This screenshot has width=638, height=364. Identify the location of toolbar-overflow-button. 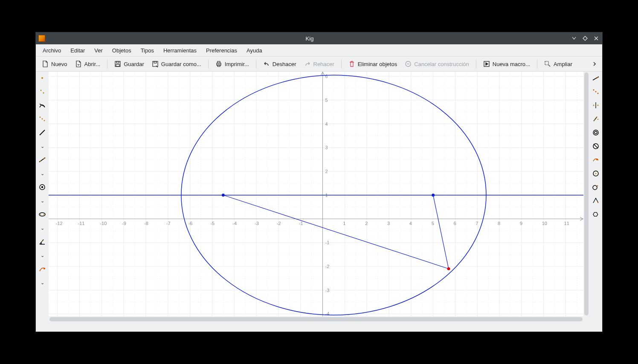
(594, 64).